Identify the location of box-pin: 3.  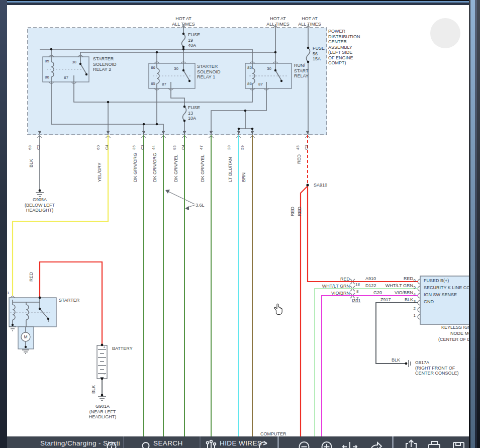
(410, 302).